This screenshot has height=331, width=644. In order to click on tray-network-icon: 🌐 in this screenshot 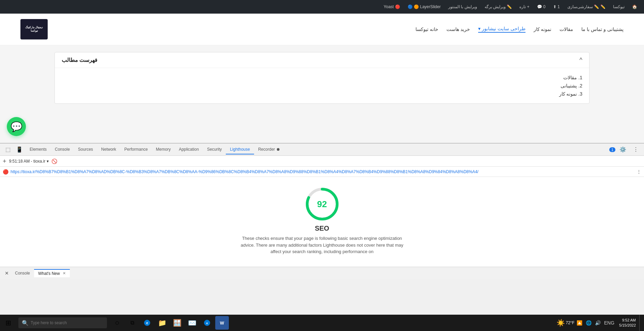, I will do `click(588, 323)`.